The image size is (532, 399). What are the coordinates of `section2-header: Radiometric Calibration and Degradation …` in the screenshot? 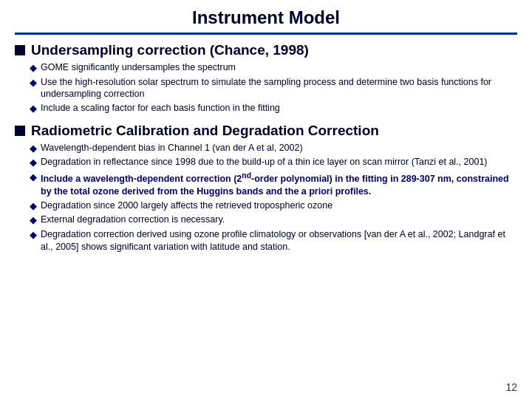 It's located at (266, 131).